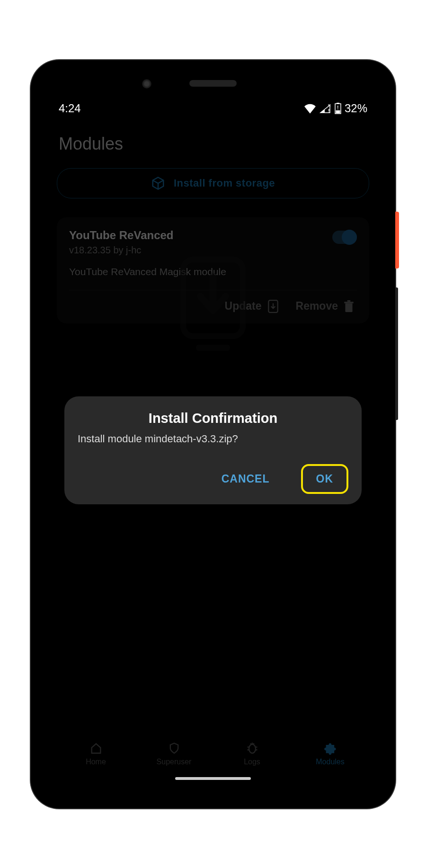 This screenshot has width=426, height=868. What do you see at coordinates (174, 748) in the screenshot?
I see `shield-icon` at bounding box center [174, 748].